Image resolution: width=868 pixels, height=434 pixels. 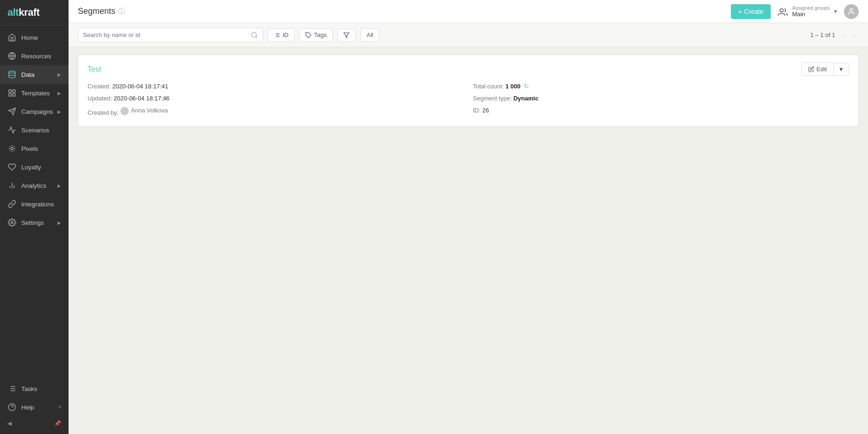 What do you see at coordinates (36, 407) in the screenshot?
I see `sidebar-item-label: Help` at bounding box center [36, 407].